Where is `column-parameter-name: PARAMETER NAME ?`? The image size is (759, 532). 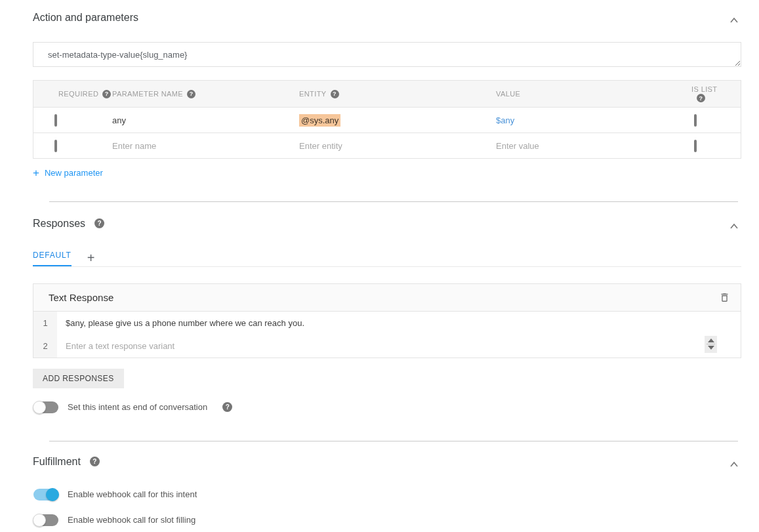 column-parameter-name: PARAMETER NAME ? is located at coordinates (206, 94).